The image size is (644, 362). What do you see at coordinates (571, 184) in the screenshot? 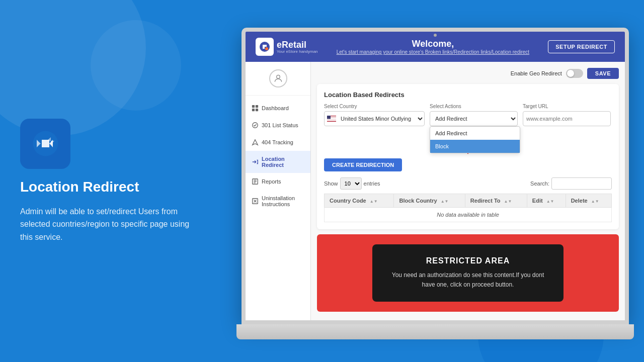
I see `search-box: Search:` at bounding box center [571, 184].